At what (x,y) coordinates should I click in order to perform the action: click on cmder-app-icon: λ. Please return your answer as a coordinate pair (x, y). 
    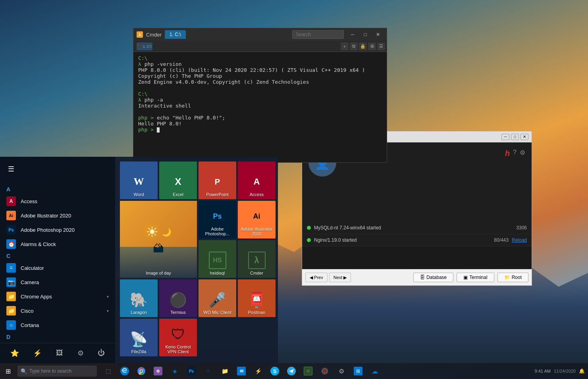
    Looking at the image, I should click on (140, 35).